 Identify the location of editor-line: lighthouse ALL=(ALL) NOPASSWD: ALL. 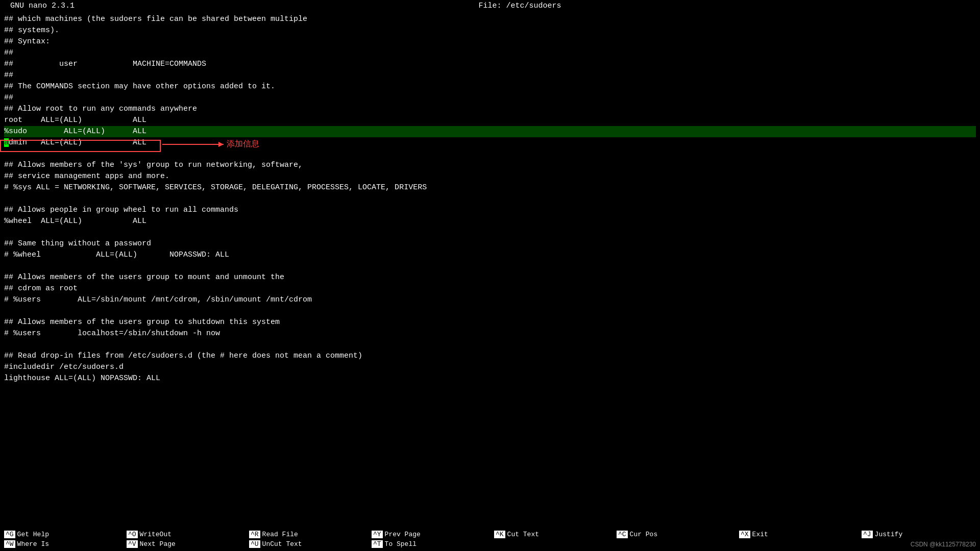
(490, 379).